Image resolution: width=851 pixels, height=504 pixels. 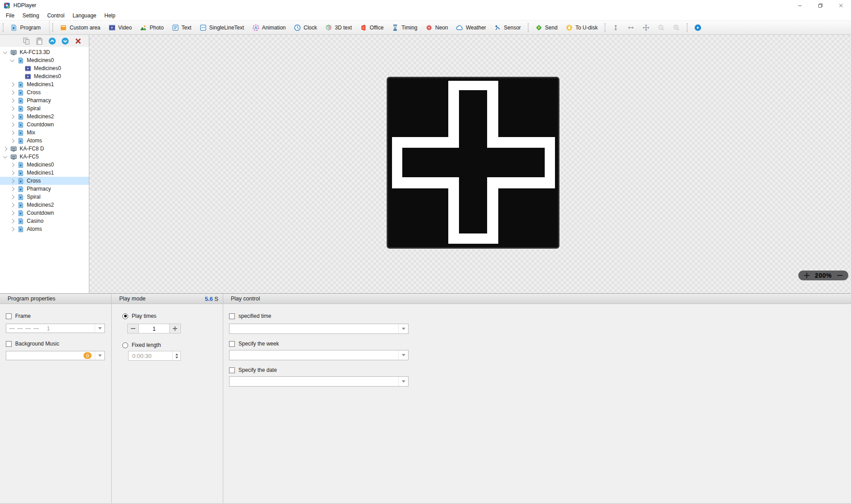 I want to click on play-times-value: 1, so click(x=154, y=329).